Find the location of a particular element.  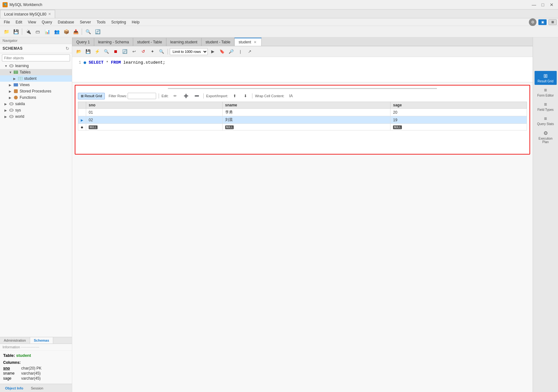

tree-item-sys: ▶ sys is located at coordinates (36, 110).